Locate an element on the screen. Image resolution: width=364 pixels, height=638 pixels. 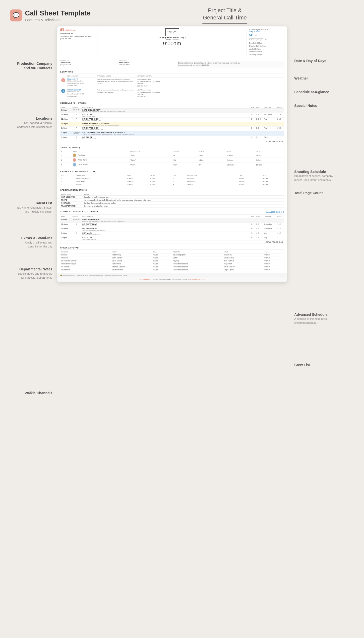
right-annotation-shooting-title: Shooting Schedule is located at coordinates (326, 172).